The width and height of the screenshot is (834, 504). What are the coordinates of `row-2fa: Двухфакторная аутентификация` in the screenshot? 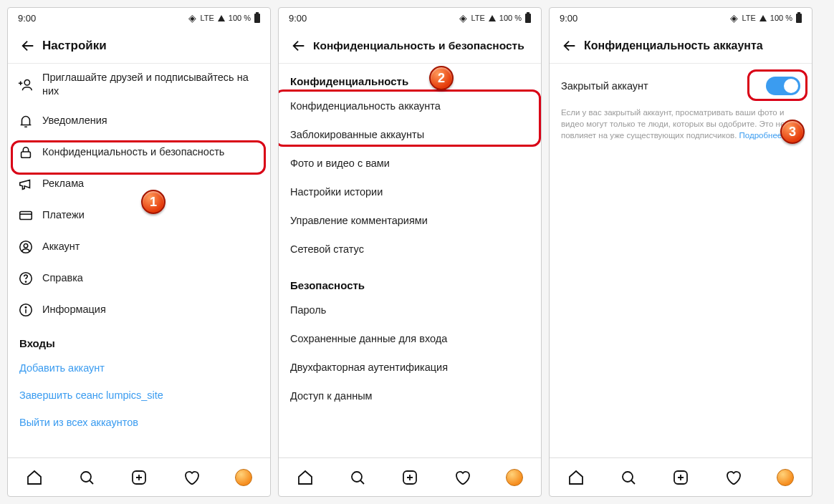 It's located at (410, 367).